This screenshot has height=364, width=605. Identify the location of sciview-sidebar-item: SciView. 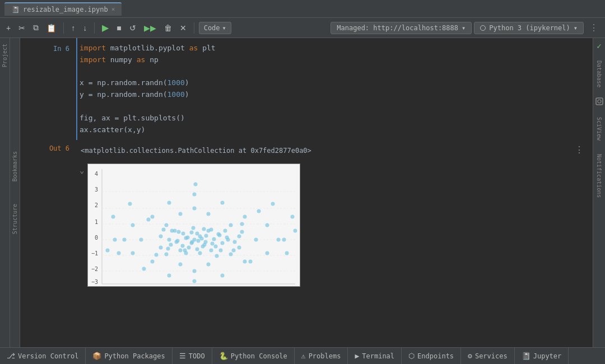
(599, 129).